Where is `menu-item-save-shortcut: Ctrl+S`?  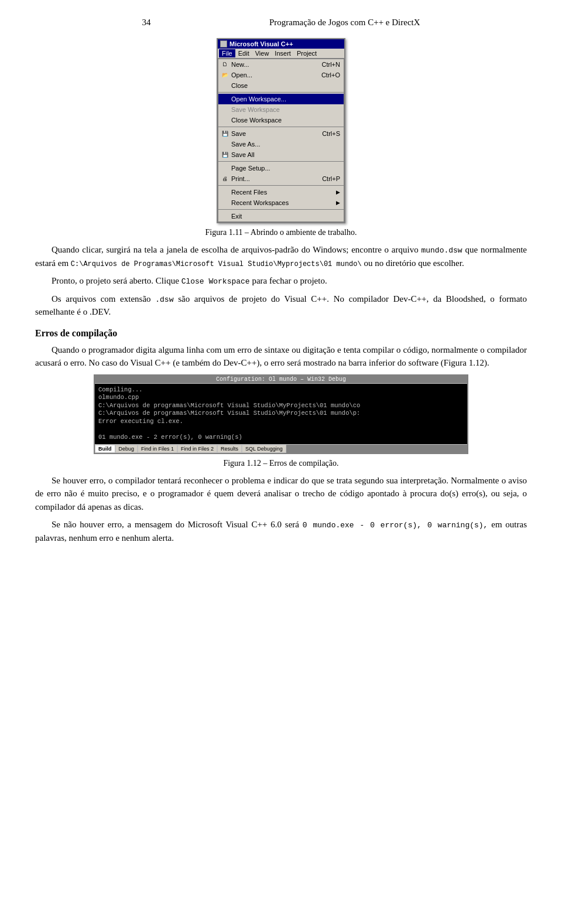
menu-item-save-shortcut: Ctrl+S is located at coordinates (325, 134).